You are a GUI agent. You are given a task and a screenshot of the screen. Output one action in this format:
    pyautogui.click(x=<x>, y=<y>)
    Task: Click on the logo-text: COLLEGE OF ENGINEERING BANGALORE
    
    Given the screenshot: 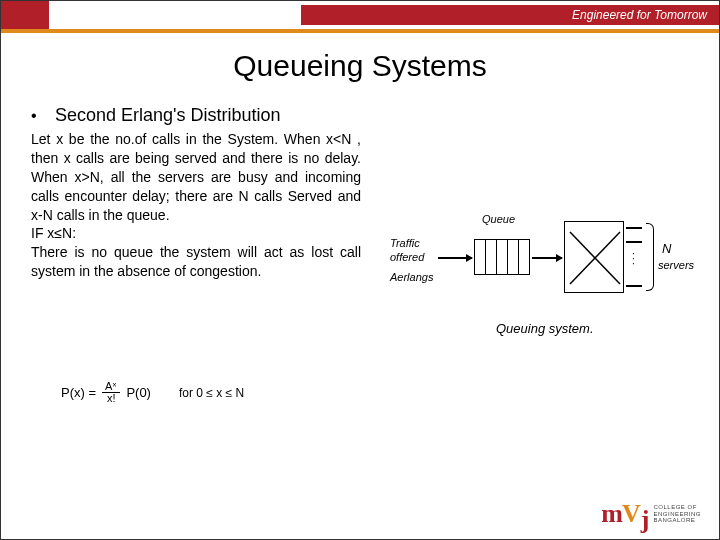 What is the action you would take?
    pyautogui.click(x=677, y=514)
    